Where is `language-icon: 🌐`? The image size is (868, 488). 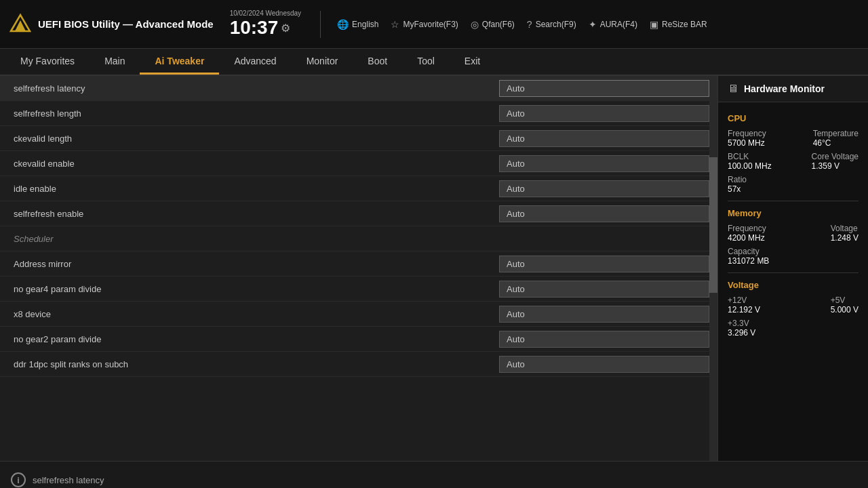 language-icon: 🌐 is located at coordinates (343, 24).